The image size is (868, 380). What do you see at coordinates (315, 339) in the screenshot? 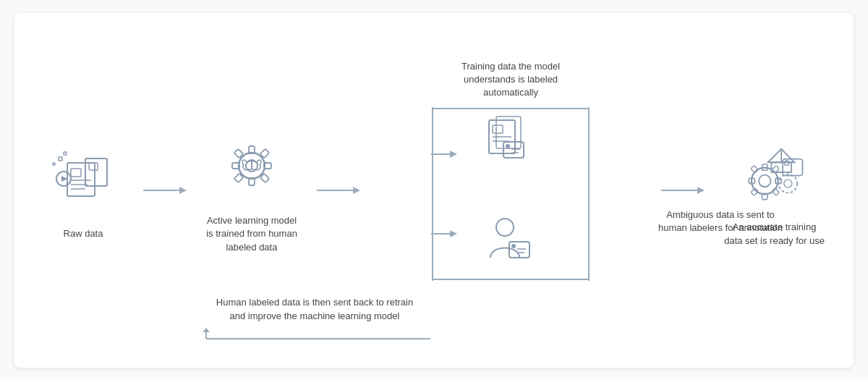
I see `feedback-arrow` at bounding box center [315, 339].